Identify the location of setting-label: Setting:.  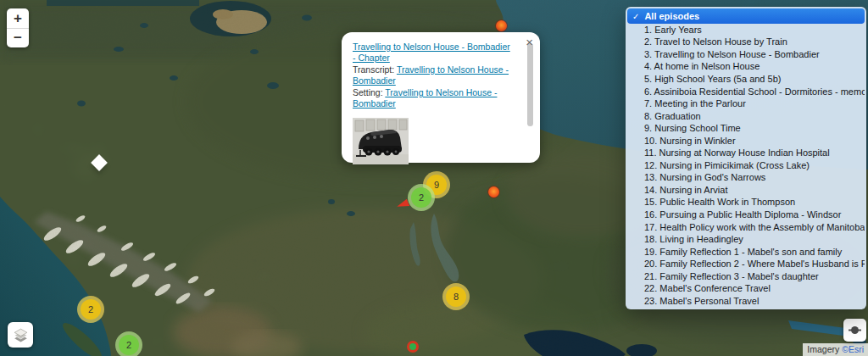
(369, 92).